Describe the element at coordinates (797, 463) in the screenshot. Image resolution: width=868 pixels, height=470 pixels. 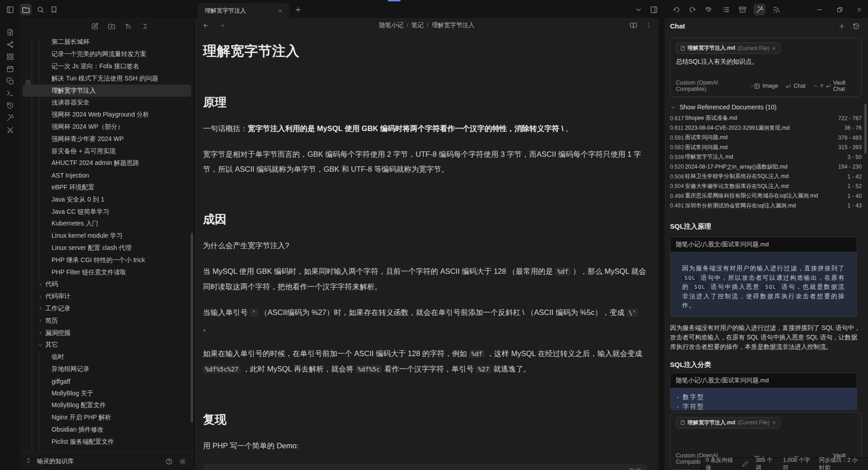
I see `char-count: 1,008 个字符` at that location.